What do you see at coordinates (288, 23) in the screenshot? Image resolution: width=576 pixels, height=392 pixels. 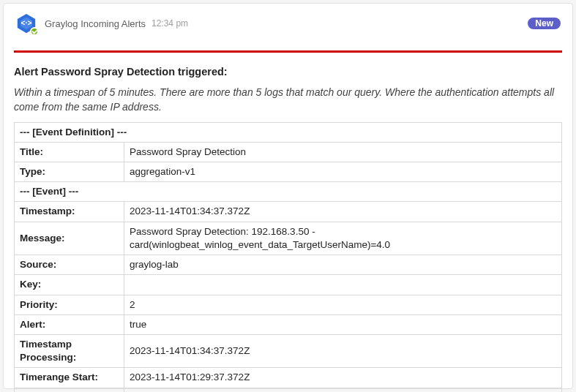 I see `card-header: <·> Graylog Incoming Alerts 12:34 pm New` at bounding box center [288, 23].